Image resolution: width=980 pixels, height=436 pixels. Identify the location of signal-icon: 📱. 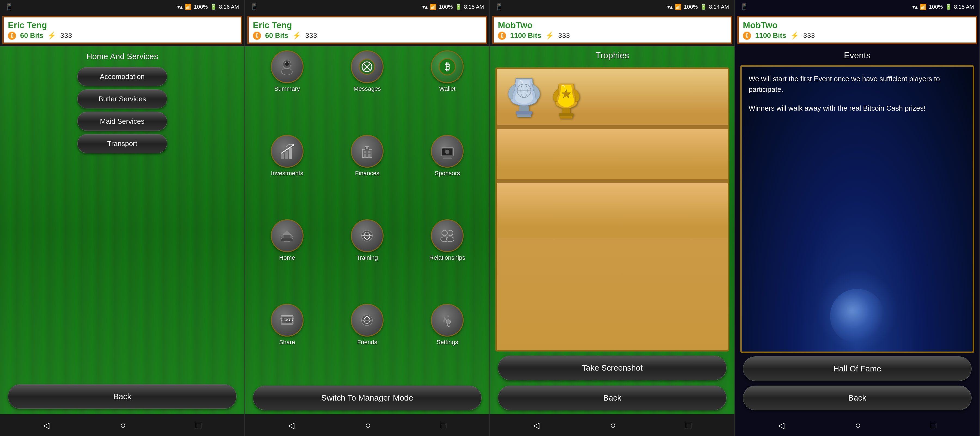
(9, 7).